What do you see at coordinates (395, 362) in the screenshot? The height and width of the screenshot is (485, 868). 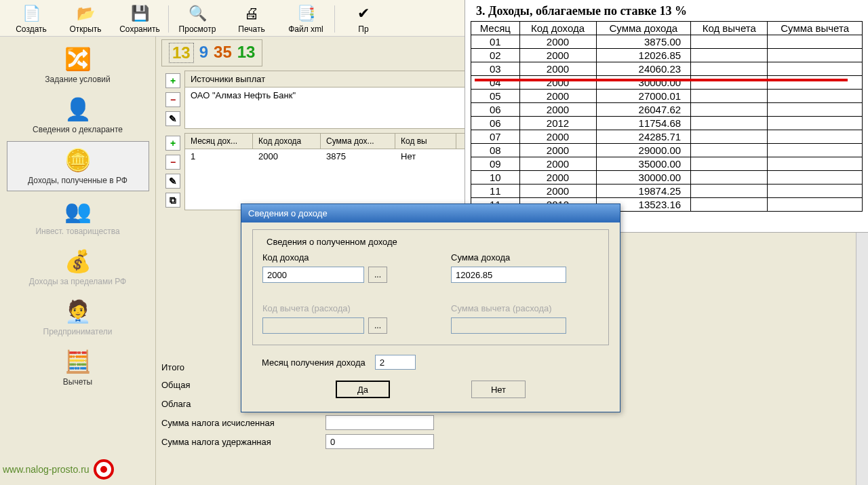 I see `month-input` at bounding box center [395, 362].